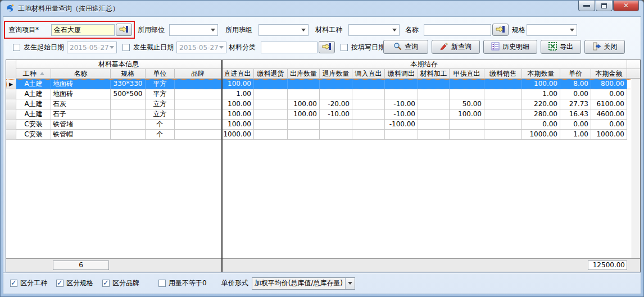 This screenshot has height=297, width=644. Describe the element at coordinates (193, 30) in the screenshot. I see `used-part-combo` at that location.